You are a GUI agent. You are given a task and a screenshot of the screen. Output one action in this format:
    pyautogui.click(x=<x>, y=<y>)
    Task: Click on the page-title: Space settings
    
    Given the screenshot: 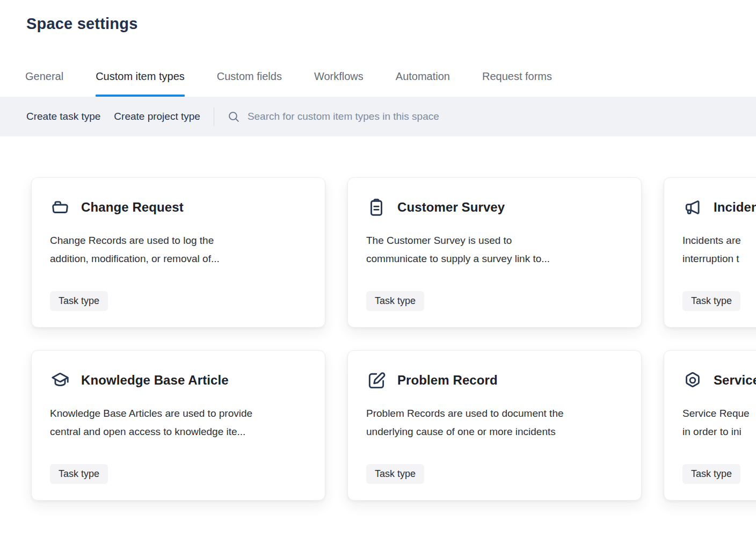 What is the action you would take?
    pyautogui.click(x=82, y=24)
    